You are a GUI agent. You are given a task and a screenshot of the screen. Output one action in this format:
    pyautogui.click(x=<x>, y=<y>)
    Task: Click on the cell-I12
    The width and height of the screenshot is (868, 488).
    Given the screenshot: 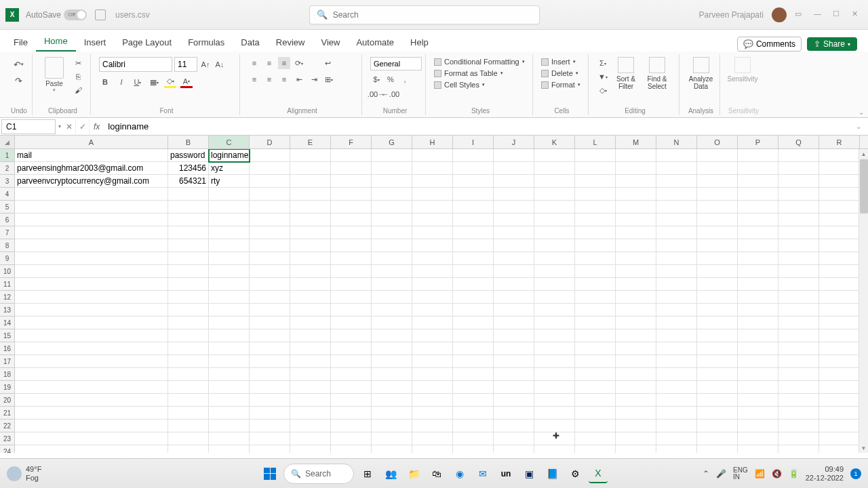 What is the action you would take?
    pyautogui.click(x=473, y=297)
    